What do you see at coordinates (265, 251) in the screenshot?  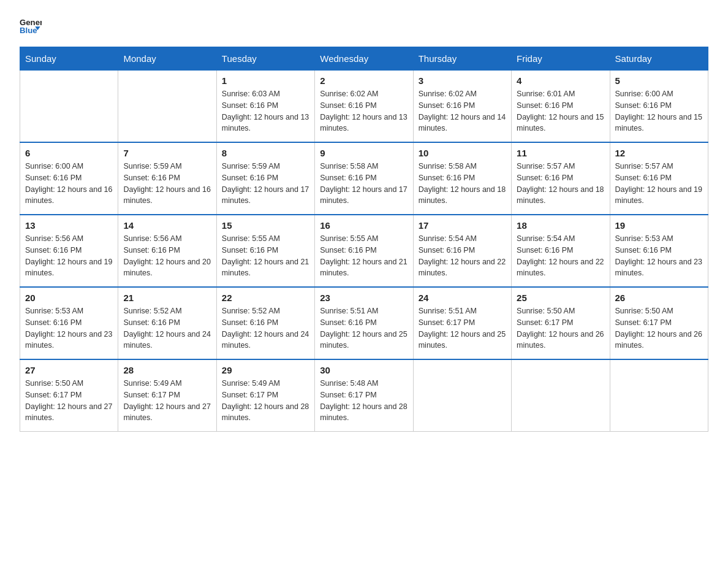 I see `day-cell: 15Sunrise: 5:55 AMSunset: 6:16 PMDayligh…` at bounding box center [265, 251].